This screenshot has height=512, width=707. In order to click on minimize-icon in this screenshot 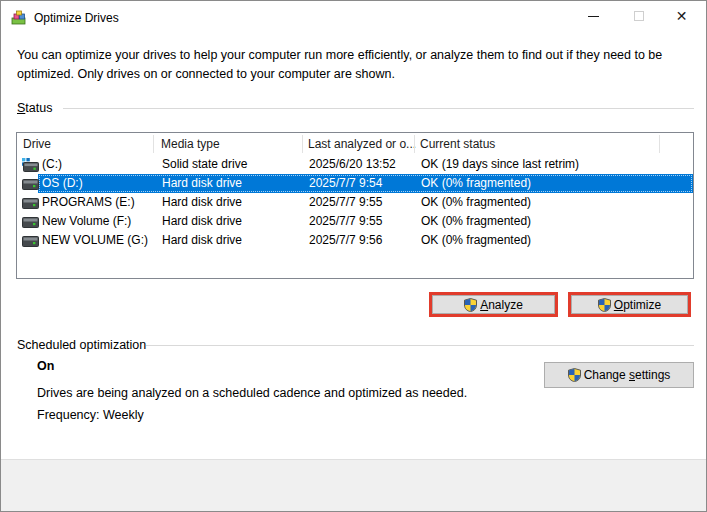, I will do `click(594, 16)`.